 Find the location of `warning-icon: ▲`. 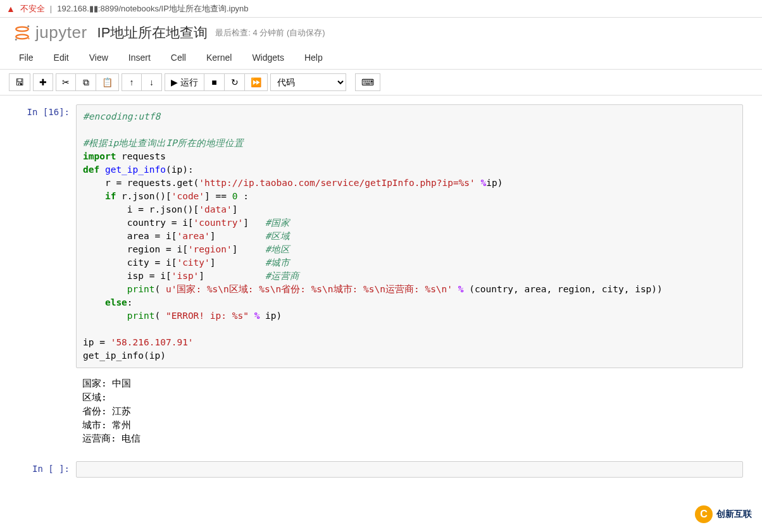

warning-icon: ▲ is located at coordinates (11, 9).